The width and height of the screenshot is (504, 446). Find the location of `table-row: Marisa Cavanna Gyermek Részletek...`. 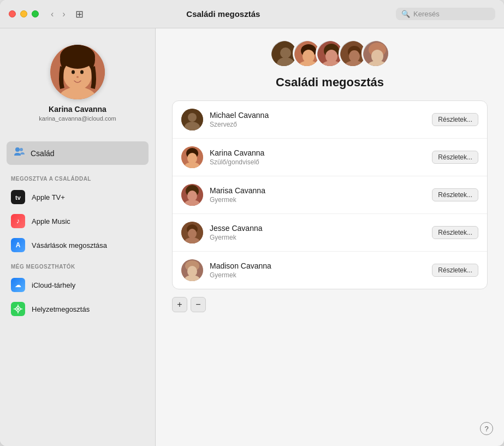

table-row: Marisa Cavanna Gyermek Részletek... is located at coordinates (330, 195).